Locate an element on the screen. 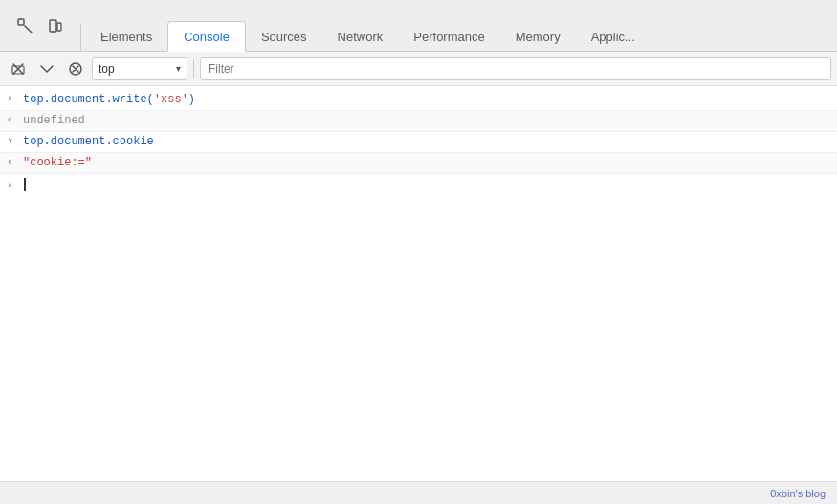 This screenshot has height=504, width=837. device-mode-icon is located at coordinates (55, 26).